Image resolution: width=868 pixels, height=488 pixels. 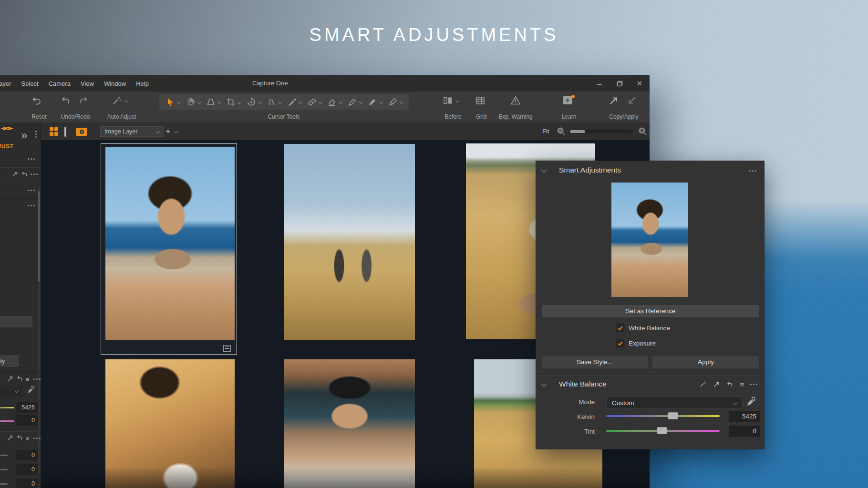 I want to click on wb-eyedropper-icon, so click(x=751, y=402).